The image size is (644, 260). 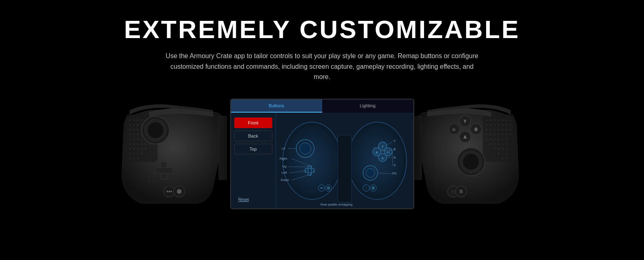 What do you see at coordinates (394, 149) in the screenshot?
I see `svg-text: B` at bounding box center [394, 149].